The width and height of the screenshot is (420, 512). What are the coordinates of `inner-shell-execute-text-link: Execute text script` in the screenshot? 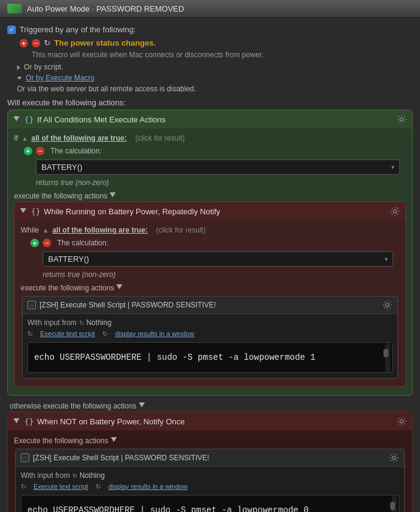 It's located at (68, 334).